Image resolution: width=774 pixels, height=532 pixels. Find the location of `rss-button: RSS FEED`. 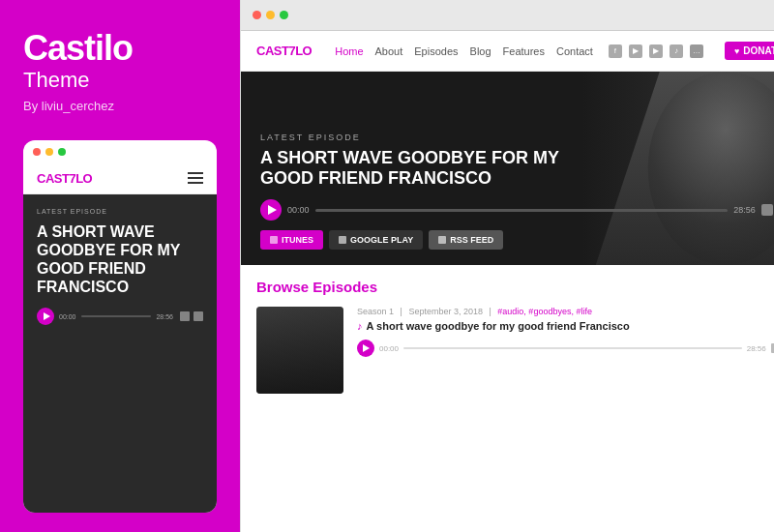

rss-button: RSS FEED is located at coordinates (466, 240).